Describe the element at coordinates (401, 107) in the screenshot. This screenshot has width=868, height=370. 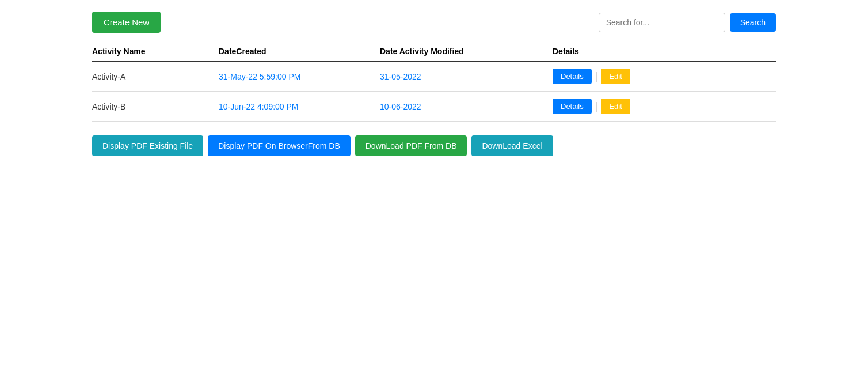
I see `date-modified-link: 10-06-2022` at that location.